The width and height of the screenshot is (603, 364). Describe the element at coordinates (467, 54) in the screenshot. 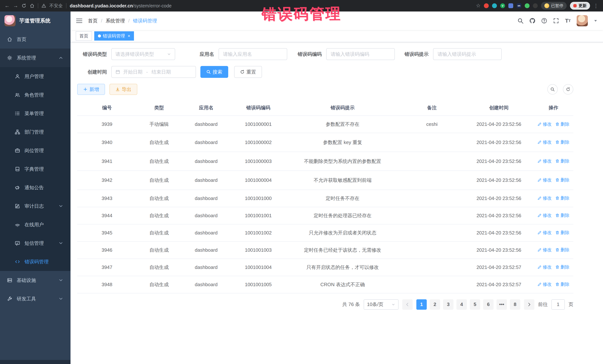

I see `error-hint-input` at that location.